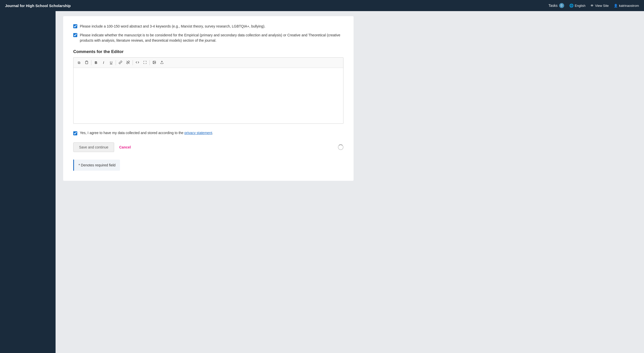  I want to click on globe-icon, so click(571, 6).